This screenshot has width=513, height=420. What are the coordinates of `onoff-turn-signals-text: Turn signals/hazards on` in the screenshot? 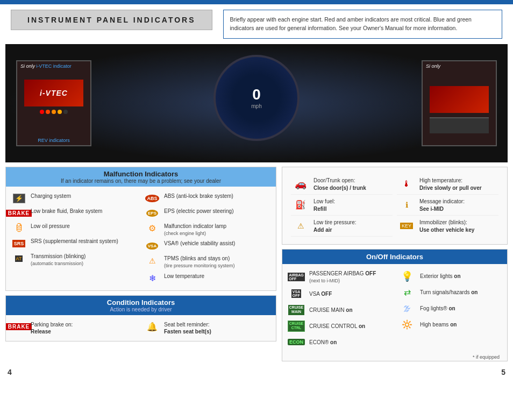 It's located at (448, 293).